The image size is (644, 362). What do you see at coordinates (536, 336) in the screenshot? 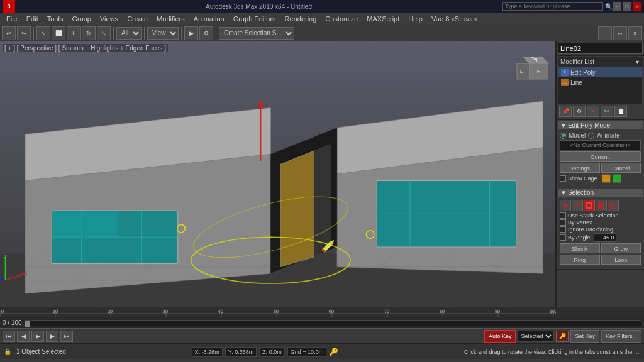
I see `auto-key-select: Selected` at bounding box center [536, 336].